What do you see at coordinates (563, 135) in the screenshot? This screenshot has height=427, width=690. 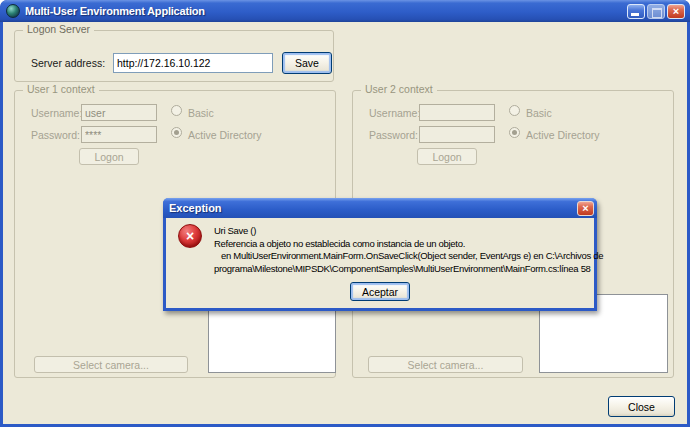 I see `user2-active-directory-radio-label: Active Directory` at bounding box center [563, 135].